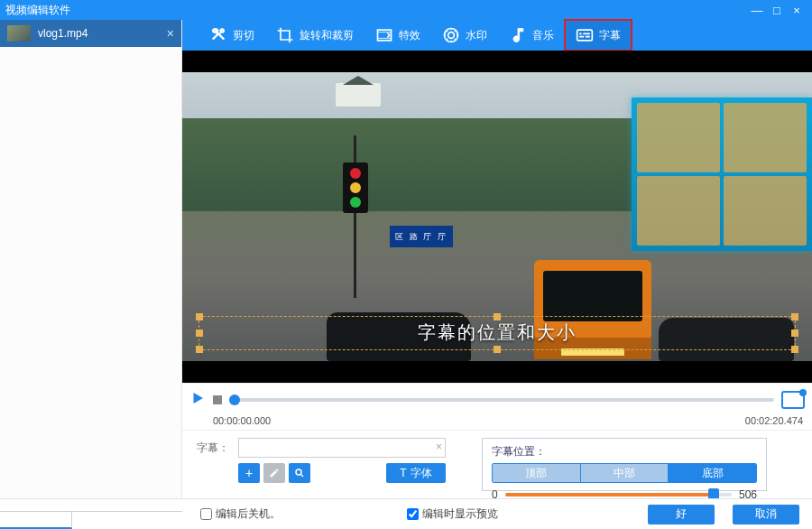 This screenshot has height=529, width=812. Describe the element at coordinates (610, 36) in the screenshot. I see `tool-subtitle-label: 字幕` at that location.